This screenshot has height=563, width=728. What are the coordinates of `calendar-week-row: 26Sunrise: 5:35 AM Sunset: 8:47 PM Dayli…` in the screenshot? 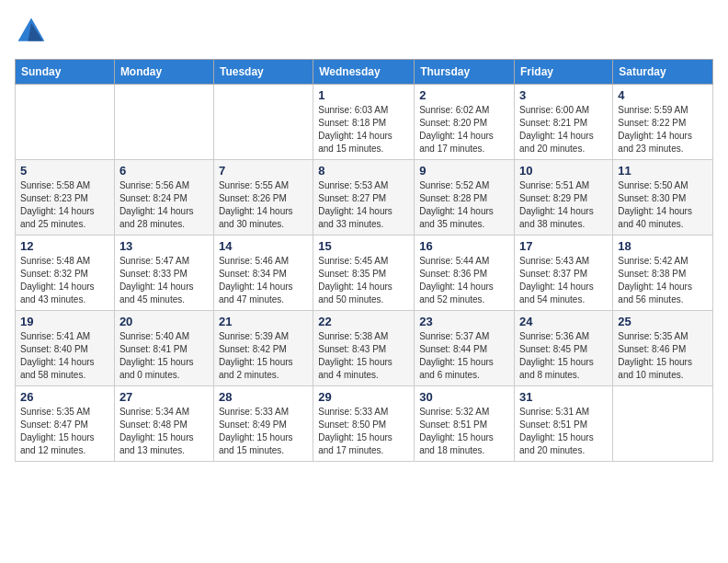 It's located at (364, 424).